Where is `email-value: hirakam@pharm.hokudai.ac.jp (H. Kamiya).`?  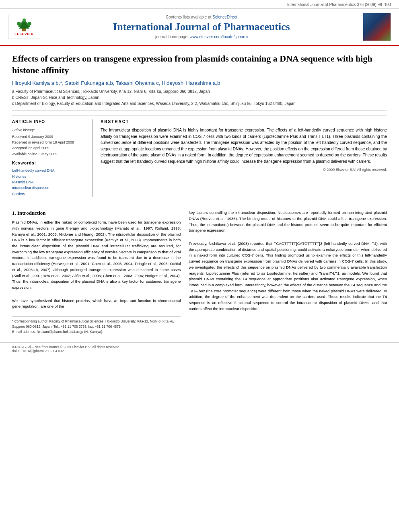 email-value: hirakam@pharm.hokudai.ac.jp (H. Kamiya). is located at coordinates (70, 332).